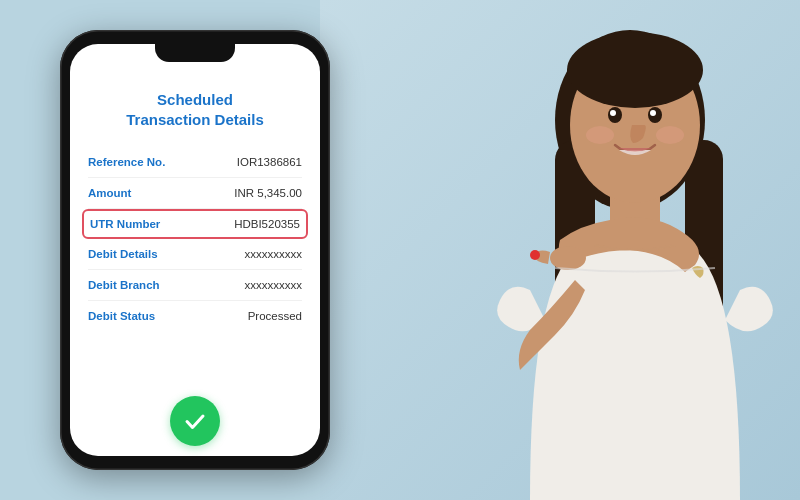  What do you see at coordinates (195, 286) in the screenshot?
I see `row-debit-branch: Debit Branch xxxxxxxxxx` at bounding box center [195, 286].